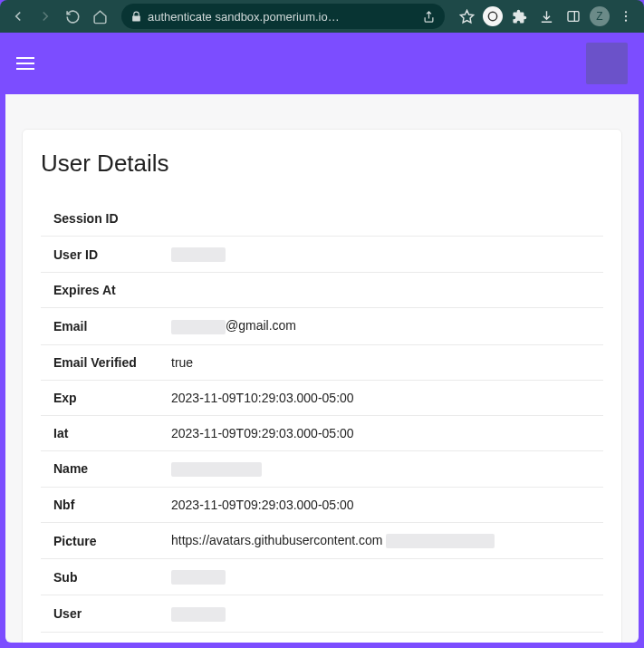  Describe the element at coordinates (322, 290) in the screenshot. I see `detail-row: Expires At` at that location.